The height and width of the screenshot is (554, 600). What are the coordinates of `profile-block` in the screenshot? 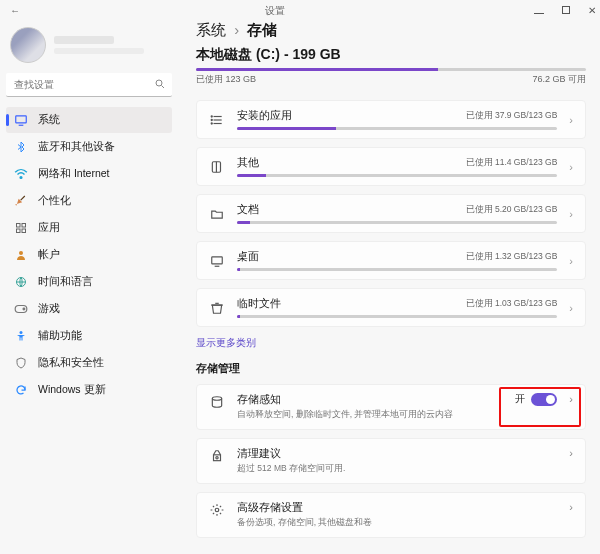 It's located at (89, 47).